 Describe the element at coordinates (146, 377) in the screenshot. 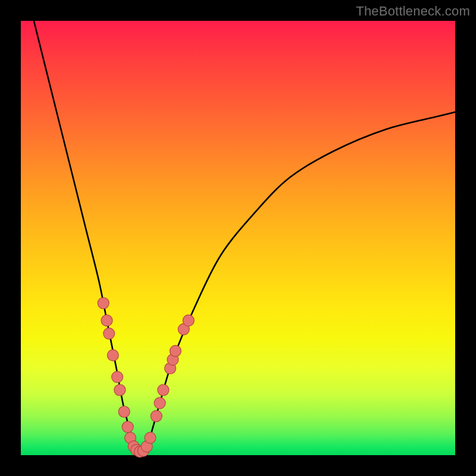

I see `highlight-dots-group` at that location.